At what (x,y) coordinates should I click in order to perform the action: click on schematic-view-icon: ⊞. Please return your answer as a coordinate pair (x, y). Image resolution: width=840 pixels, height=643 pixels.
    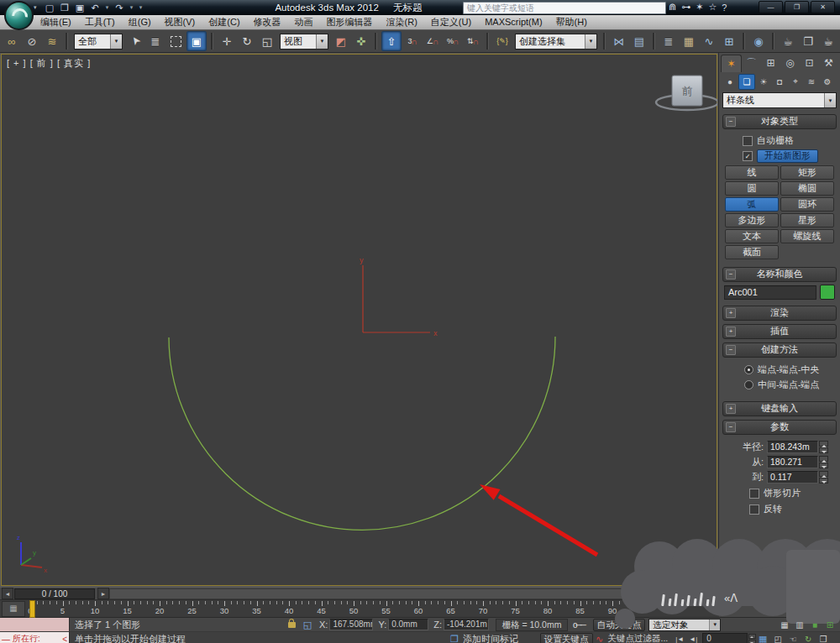
    Looking at the image, I should click on (729, 41).